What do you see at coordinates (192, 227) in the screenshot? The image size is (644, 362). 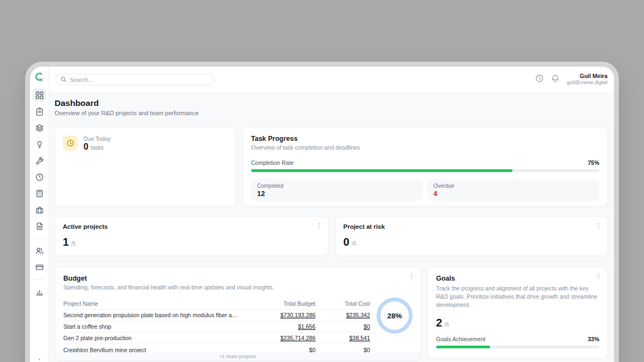 I see `active-projects-title: Active projects` at bounding box center [192, 227].